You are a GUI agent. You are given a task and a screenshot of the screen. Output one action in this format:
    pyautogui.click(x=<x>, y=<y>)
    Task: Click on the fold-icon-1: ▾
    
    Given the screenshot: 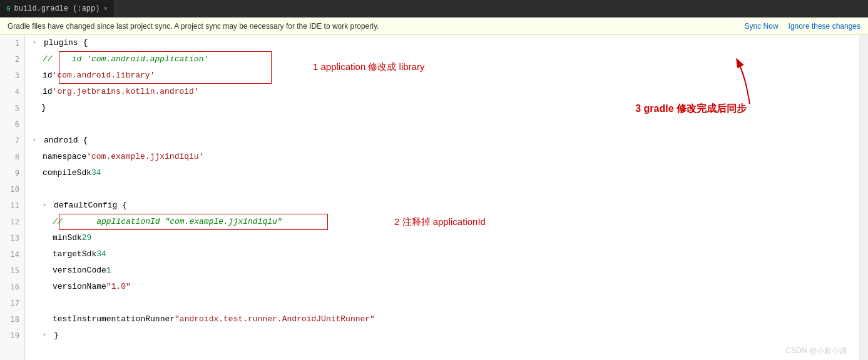 What is the action you would take?
    pyautogui.click(x=37, y=43)
    